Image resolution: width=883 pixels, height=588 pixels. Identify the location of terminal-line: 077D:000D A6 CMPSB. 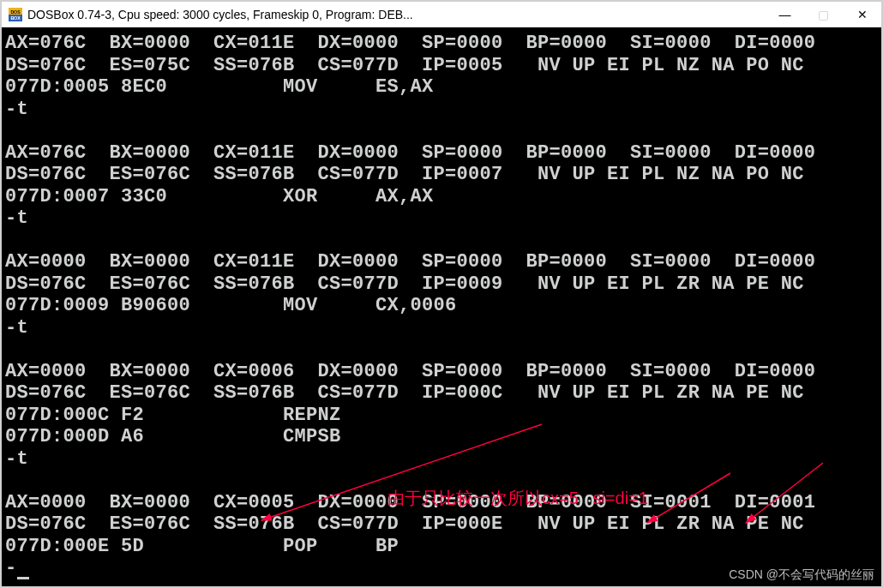
(443, 437).